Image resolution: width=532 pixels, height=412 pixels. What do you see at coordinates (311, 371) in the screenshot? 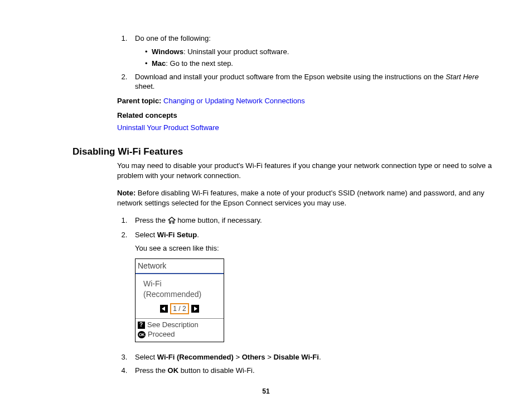
I see `list-item: Press the OK button to disable Wi-Fi.` at bounding box center [311, 371].